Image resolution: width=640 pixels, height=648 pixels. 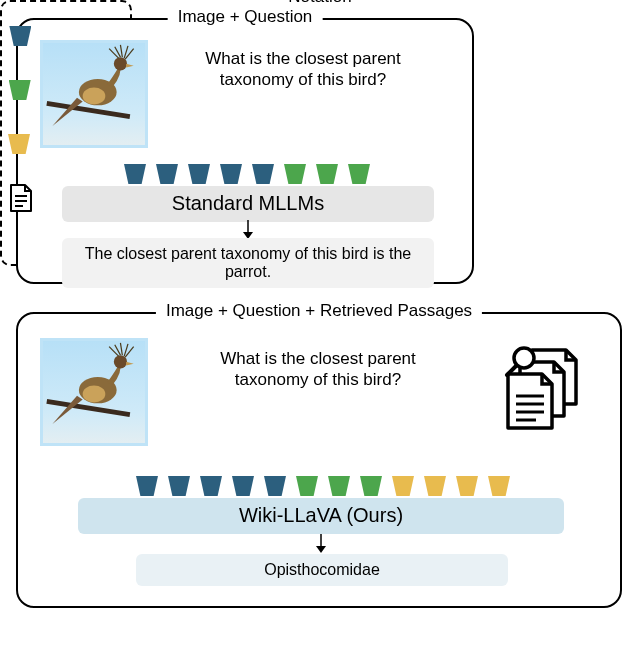 What do you see at coordinates (320, 4) in the screenshot?
I see `notation-title: Notation` at bounding box center [320, 4].